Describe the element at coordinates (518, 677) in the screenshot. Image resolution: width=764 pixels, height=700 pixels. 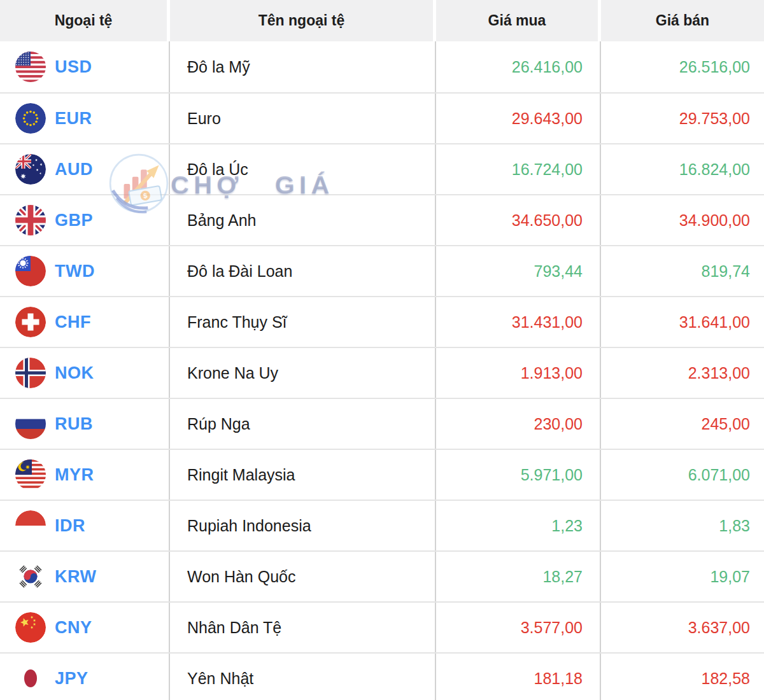
I see `buy-price-cell: 181,18` at that location.